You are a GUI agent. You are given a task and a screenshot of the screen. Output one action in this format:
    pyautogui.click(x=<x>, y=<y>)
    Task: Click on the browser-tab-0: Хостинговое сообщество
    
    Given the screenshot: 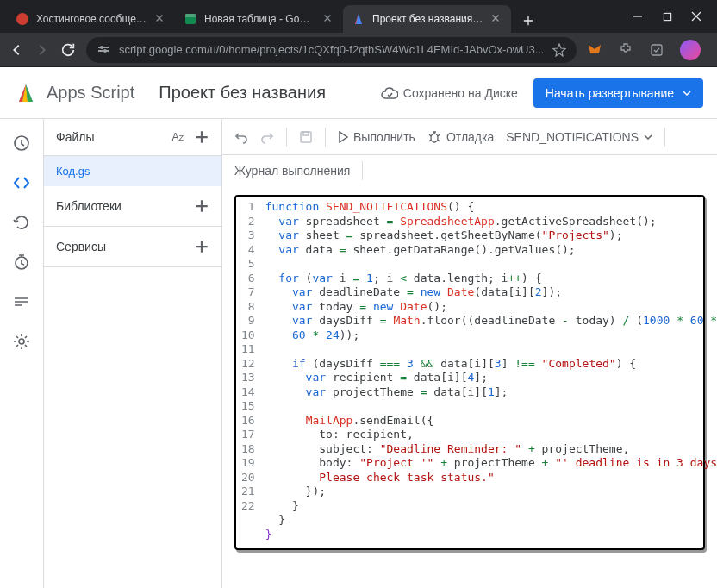 What is the action you would take?
    pyautogui.click(x=91, y=19)
    